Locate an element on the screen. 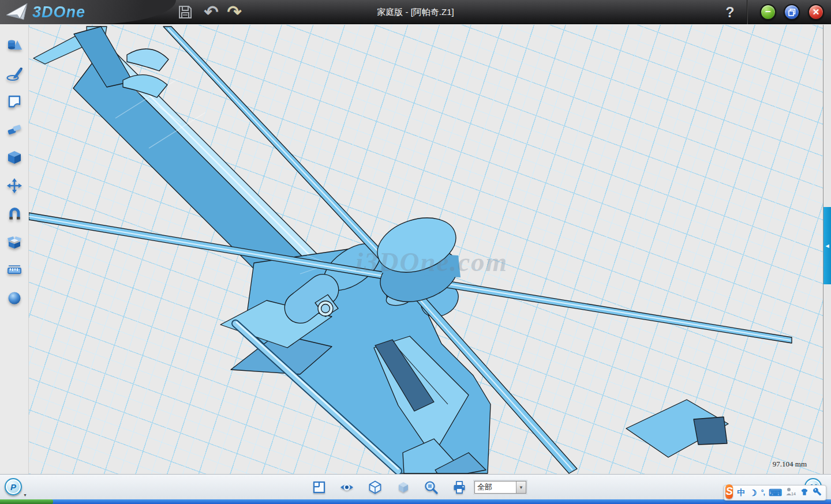 This screenshot has width=831, height=504. start-button is located at coordinates (27, 502).